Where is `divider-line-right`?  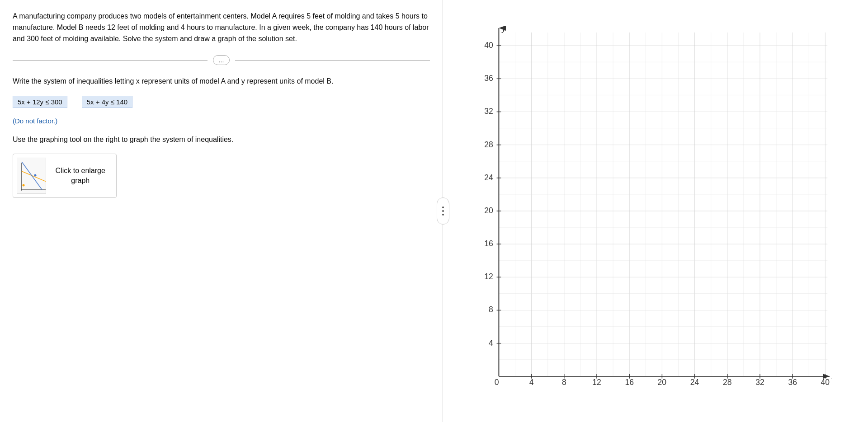 divider-line-right is located at coordinates (333, 61).